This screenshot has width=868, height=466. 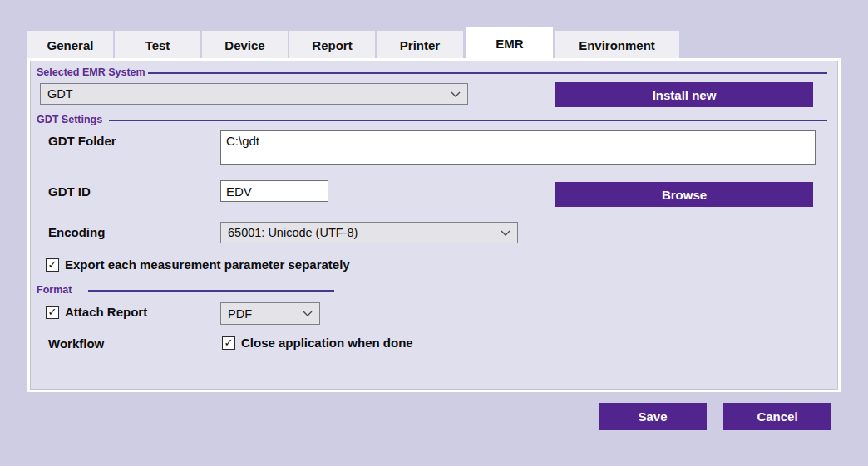 I want to click on export-separately-row: ✓ Export each measurement parameter sepa…, so click(x=198, y=264).